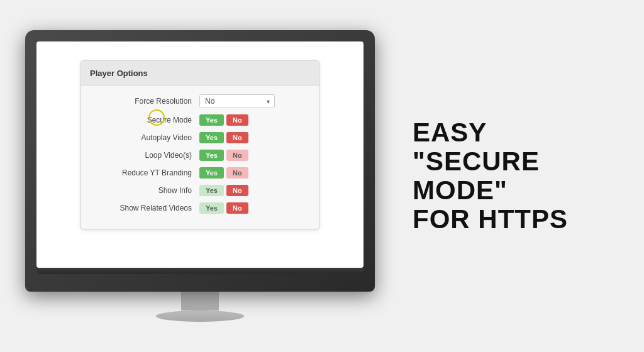 The width and height of the screenshot is (644, 352). What do you see at coordinates (224, 155) in the screenshot?
I see `loop-buttons: Yes No` at bounding box center [224, 155].